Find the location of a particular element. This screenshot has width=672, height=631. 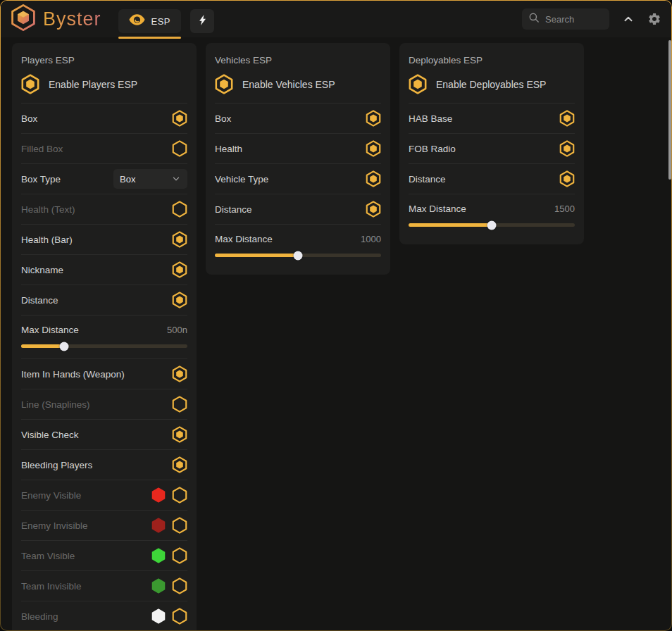

panel-title: Vehicles ESP is located at coordinates (298, 58).